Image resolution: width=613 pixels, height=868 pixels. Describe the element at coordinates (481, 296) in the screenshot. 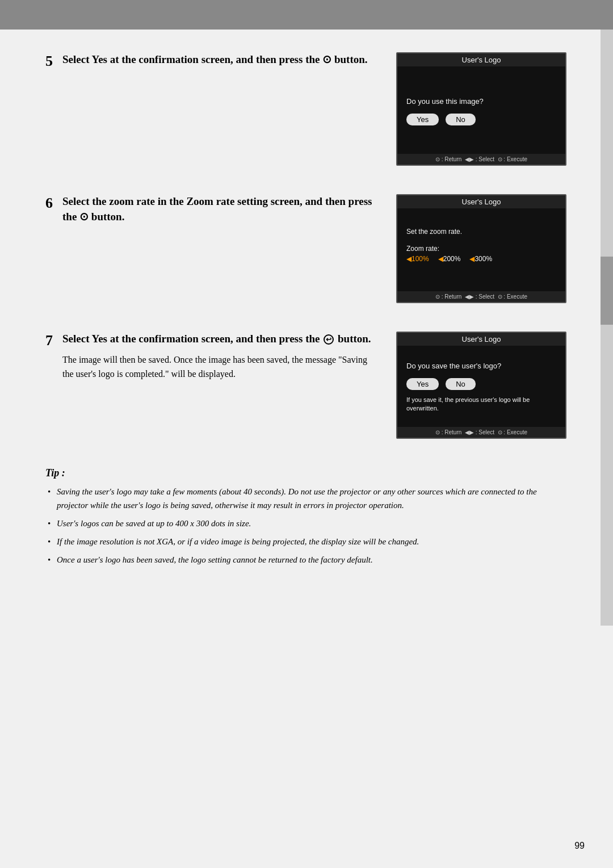

I see `step-6-screen-footer: ⊙ : Return ◀▶ : Select ⊙ : Execute` at that location.